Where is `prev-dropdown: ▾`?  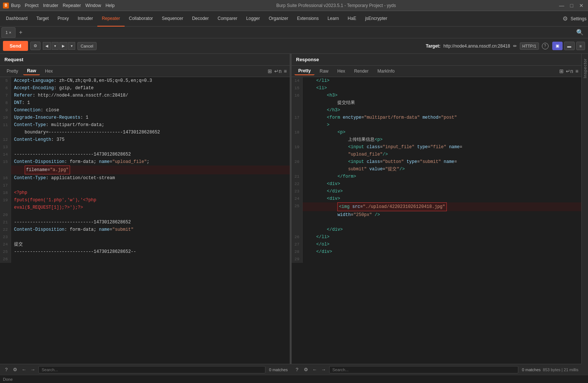 prev-dropdown: ▾ is located at coordinates (55, 46).